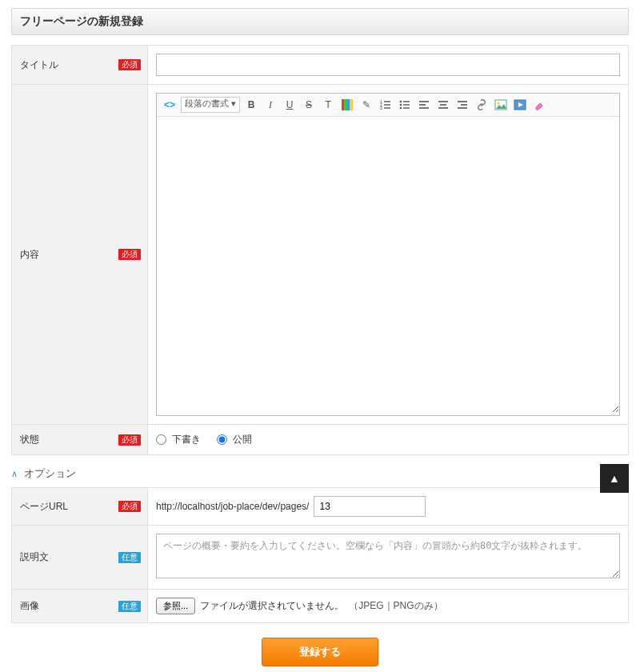 The image size is (640, 672). I want to click on caret-up-icon: ∧, so click(14, 474).